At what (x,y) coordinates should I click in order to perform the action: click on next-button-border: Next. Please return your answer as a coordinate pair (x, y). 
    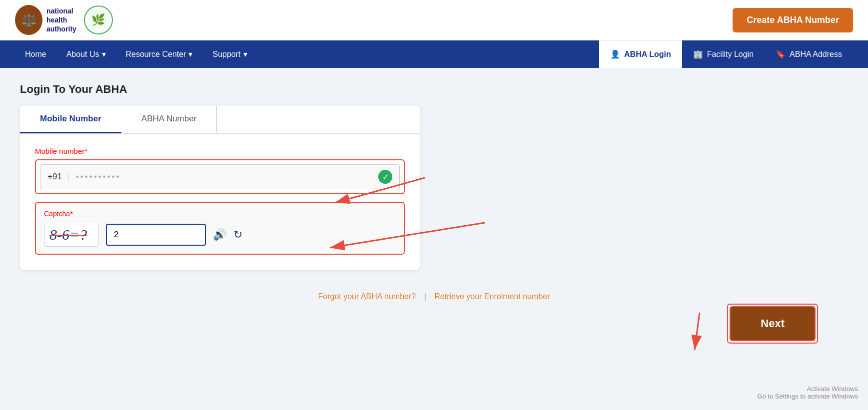
    Looking at the image, I should click on (773, 324).